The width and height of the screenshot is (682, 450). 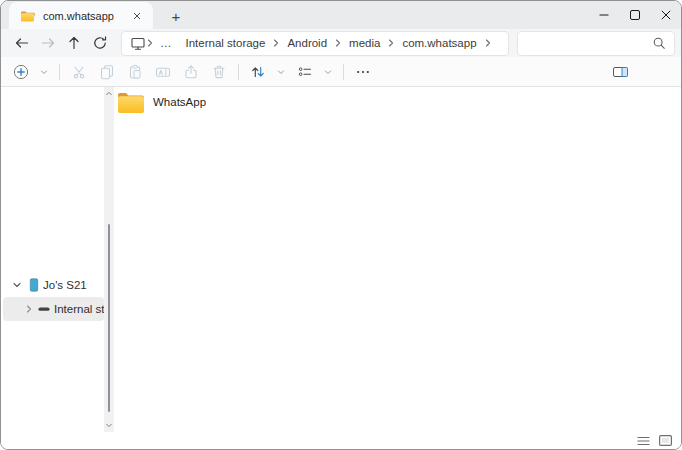 I want to click on file-item-whatsapp: WhatsApp, so click(x=197, y=102).